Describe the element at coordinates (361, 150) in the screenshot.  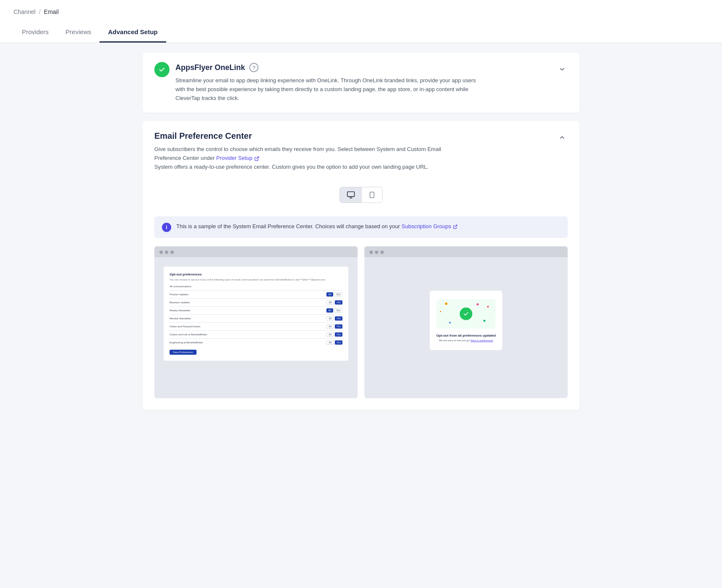
I see `email-preference-header: Email Preference Center Give subscribers…` at that location.